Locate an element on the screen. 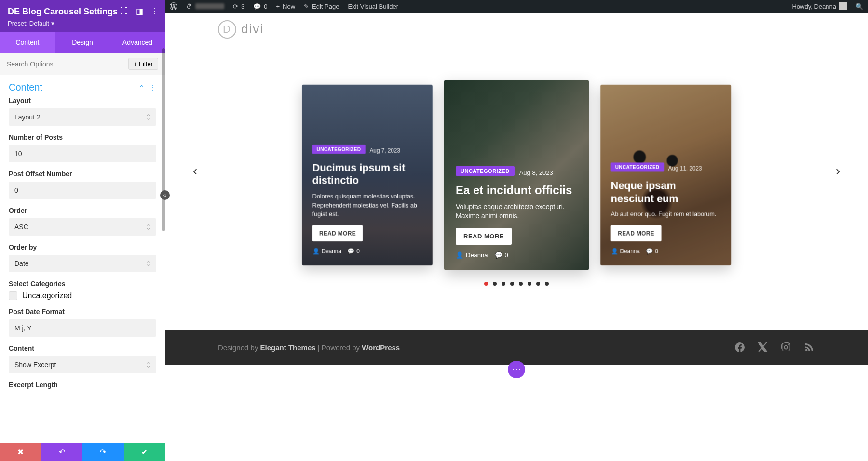  card-title: Neque ipsam nesciunt eum is located at coordinates (666, 192).